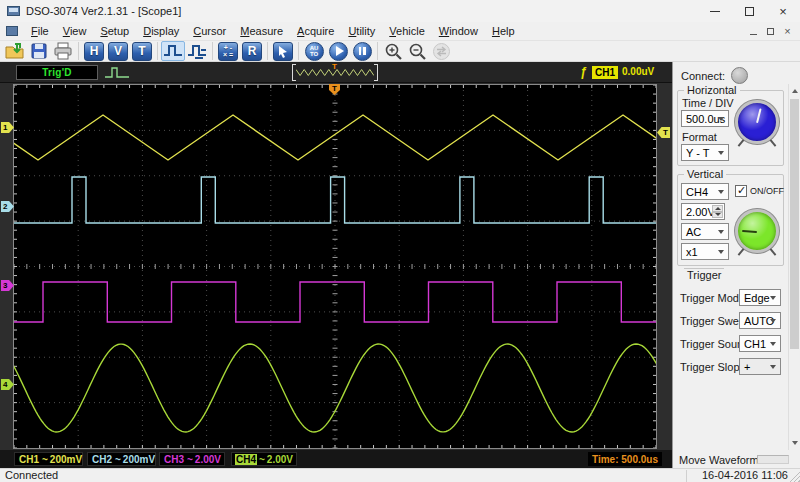  Describe the element at coordinates (760, 298) in the screenshot. I see `trigger-mode-select: Edge` at that location.